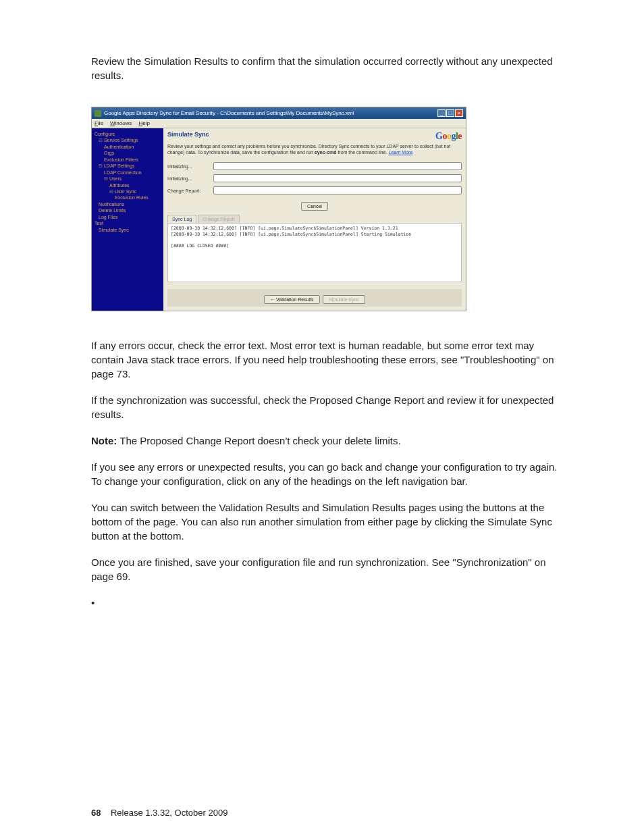  What do you see at coordinates (315, 207) in the screenshot?
I see `cancel-button: Cancel` at bounding box center [315, 207].